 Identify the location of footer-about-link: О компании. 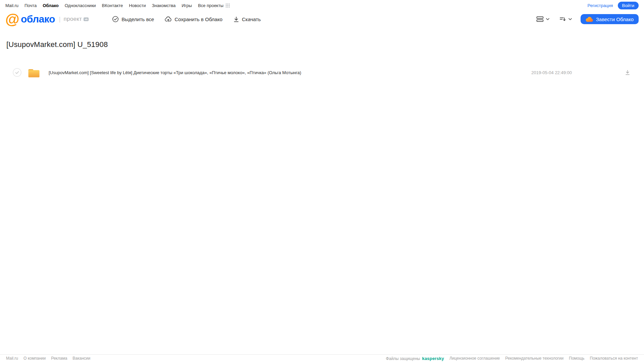
(35, 358).